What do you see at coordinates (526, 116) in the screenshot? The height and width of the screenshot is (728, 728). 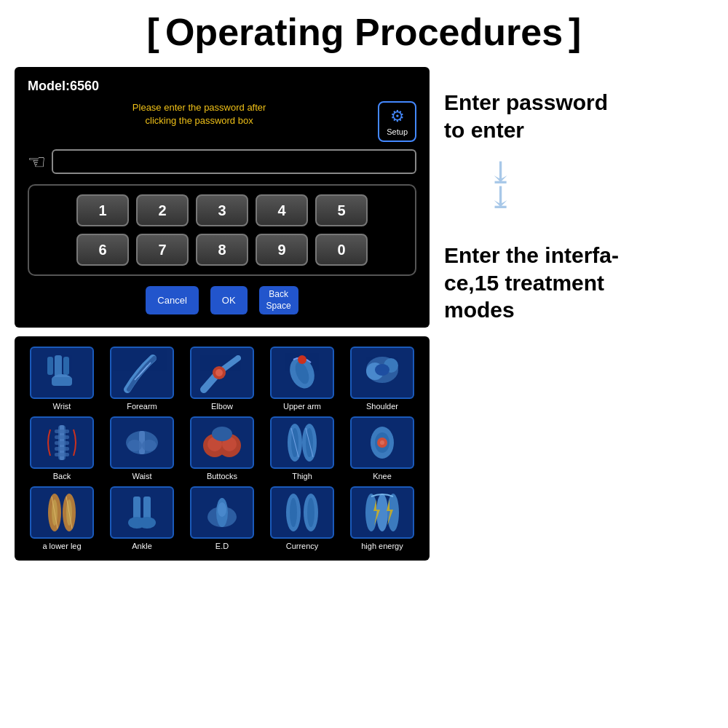 I see `desc-text-1: Enter password to enter` at bounding box center [526, 116].